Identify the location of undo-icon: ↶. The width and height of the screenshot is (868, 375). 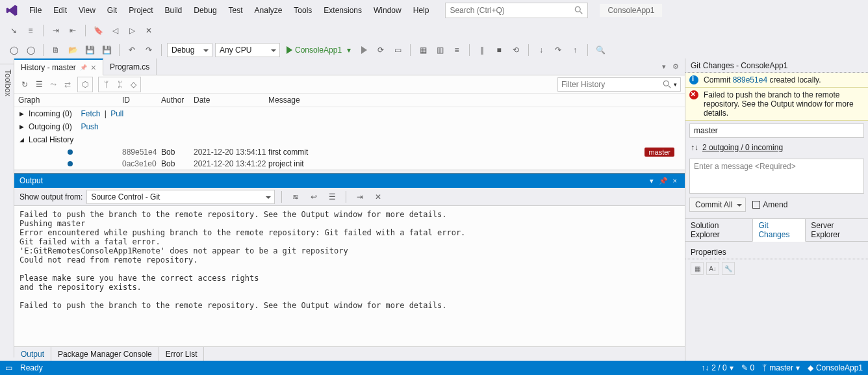
(132, 50).